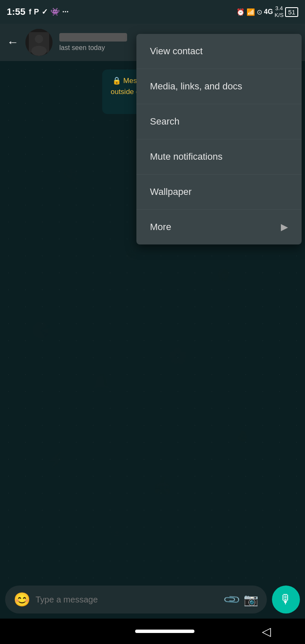  What do you see at coordinates (219, 157) in the screenshot?
I see `menu-item-mute-notifications: Mute notifications` at bounding box center [219, 157].